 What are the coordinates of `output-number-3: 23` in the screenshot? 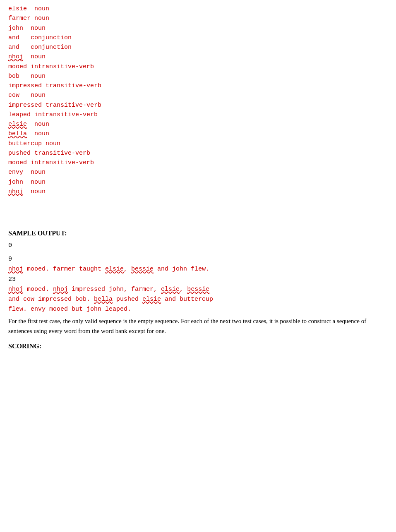 It's located at (198, 280).